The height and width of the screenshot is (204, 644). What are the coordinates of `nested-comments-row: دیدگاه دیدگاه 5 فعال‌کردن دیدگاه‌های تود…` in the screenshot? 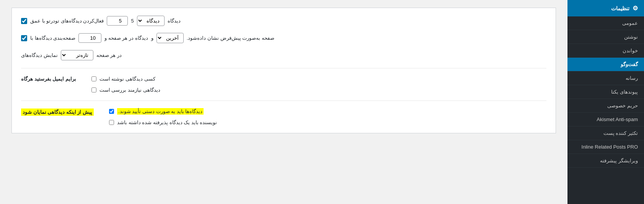 It's located at (284, 21).